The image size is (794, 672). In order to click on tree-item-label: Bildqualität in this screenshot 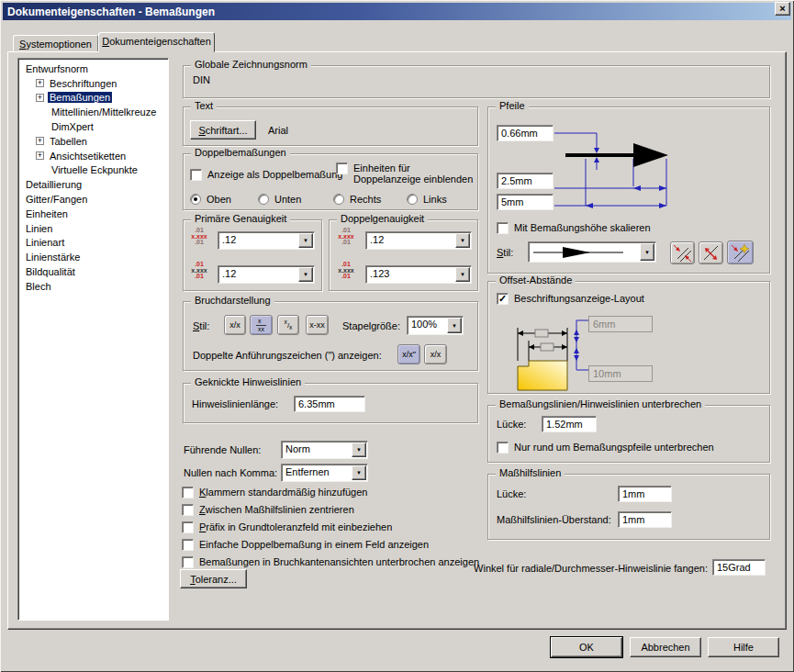, I will do `click(50, 272)`.